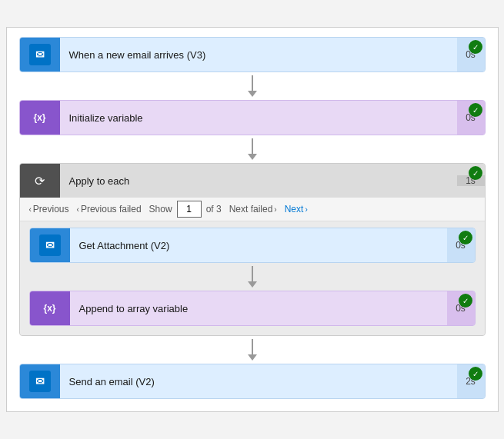 This screenshot has height=439, width=504. I want to click on previous-label: Previous, so click(51, 209).